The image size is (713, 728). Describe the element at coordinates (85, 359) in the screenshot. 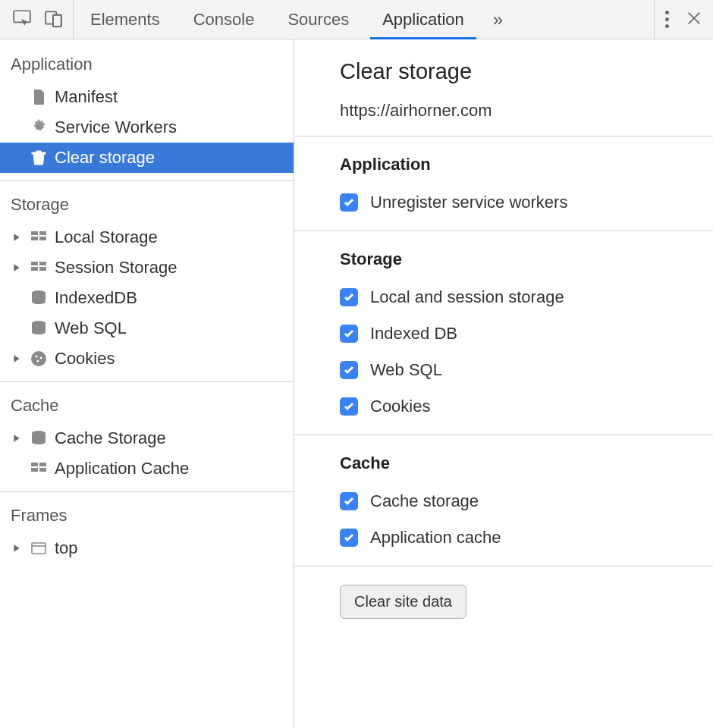

I see `sidebar-item-label: Cookies` at that location.